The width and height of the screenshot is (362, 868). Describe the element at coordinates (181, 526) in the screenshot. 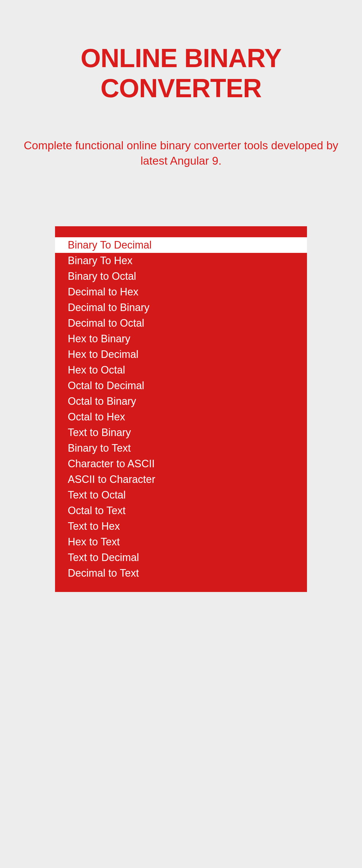

I see `menu-item: Text to Hex` at that location.